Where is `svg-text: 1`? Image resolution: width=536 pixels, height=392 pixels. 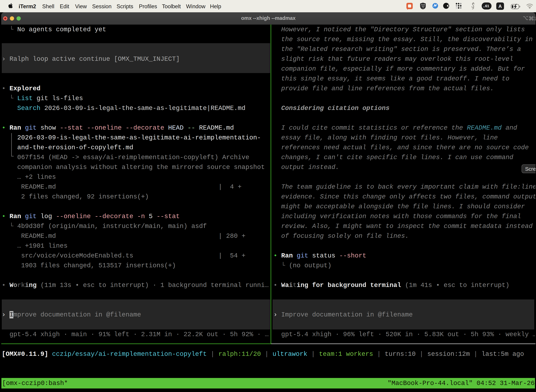 svg-text: 1 is located at coordinates (535, 19).